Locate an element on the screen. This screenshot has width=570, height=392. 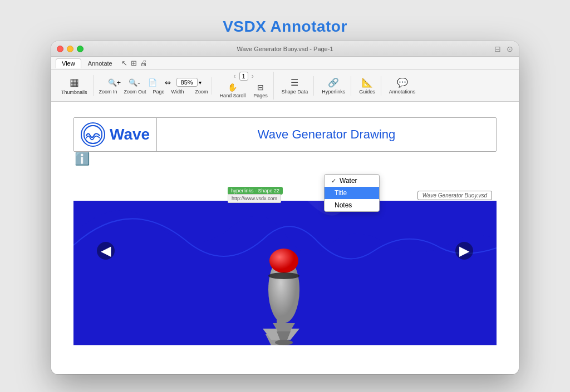
shape-data-button: ☰ Shape Data is located at coordinates (295, 86).